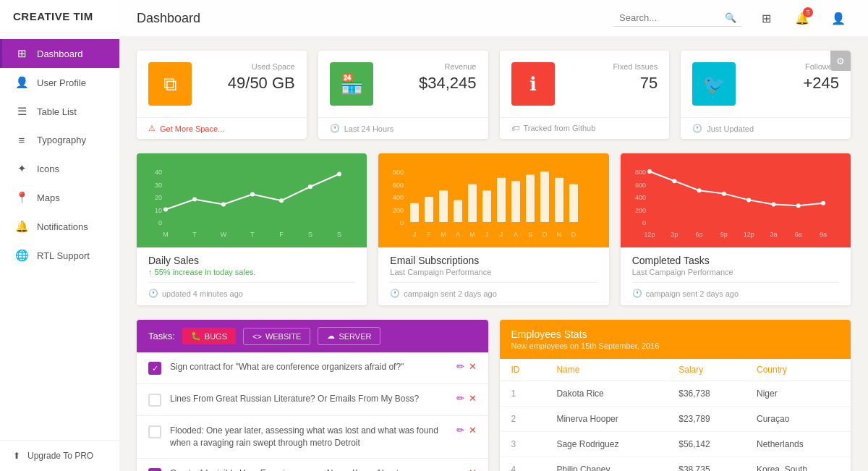 The image size is (868, 471). I want to click on svg-text: 9p, so click(724, 234).